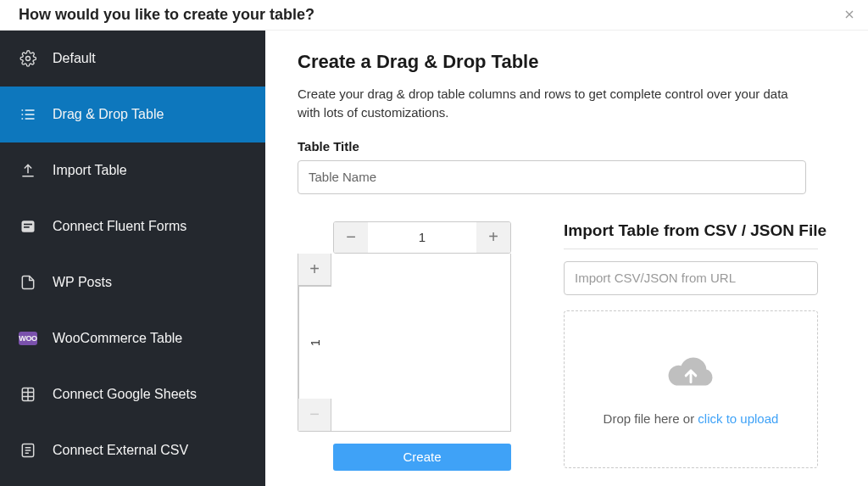 The image size is (868, 486). Describe the element at coordinates (82, 282) in the screenshot. I see `sidebar-item-label: WP Posts` at that location.